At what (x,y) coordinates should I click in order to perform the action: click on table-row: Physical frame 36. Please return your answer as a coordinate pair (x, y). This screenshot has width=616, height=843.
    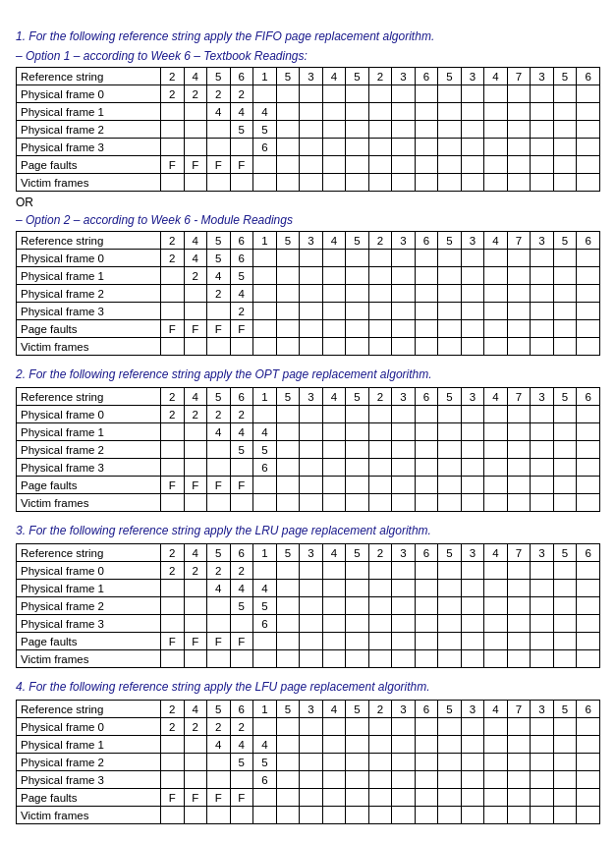
    Looking at the image, I should click on (308, 468).